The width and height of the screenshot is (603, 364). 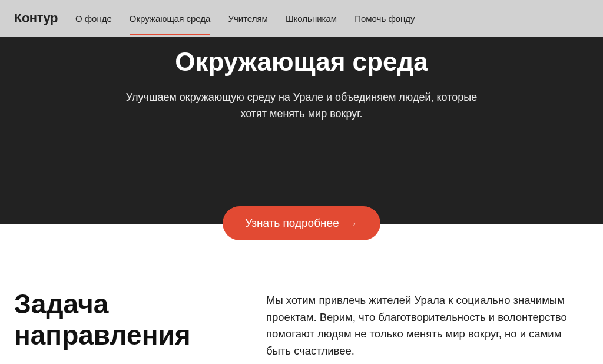 I want to click on hero-title: Окружающая среда, so click(x=302, y=62).